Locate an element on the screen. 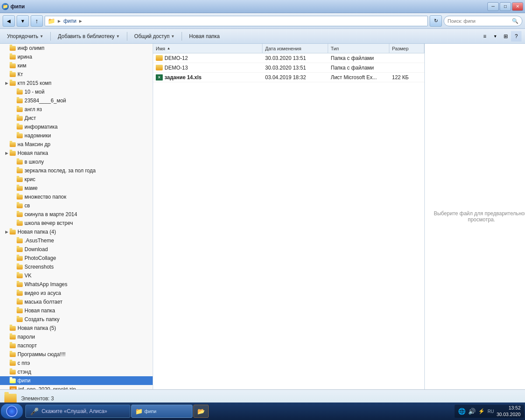 The image size is (525, 420). tree-item-label: стэнд is located at coordinates (24, 372).